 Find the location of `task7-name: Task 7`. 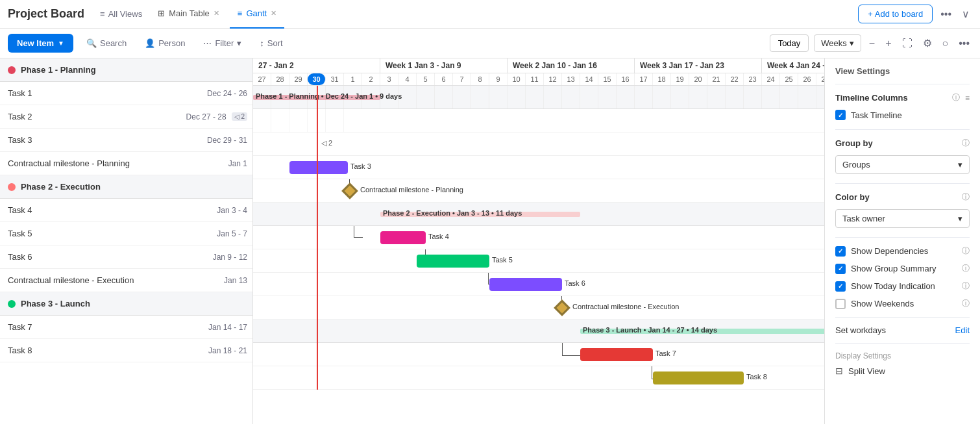

task7-name: Task 7 is located at coordinates (96, 327).